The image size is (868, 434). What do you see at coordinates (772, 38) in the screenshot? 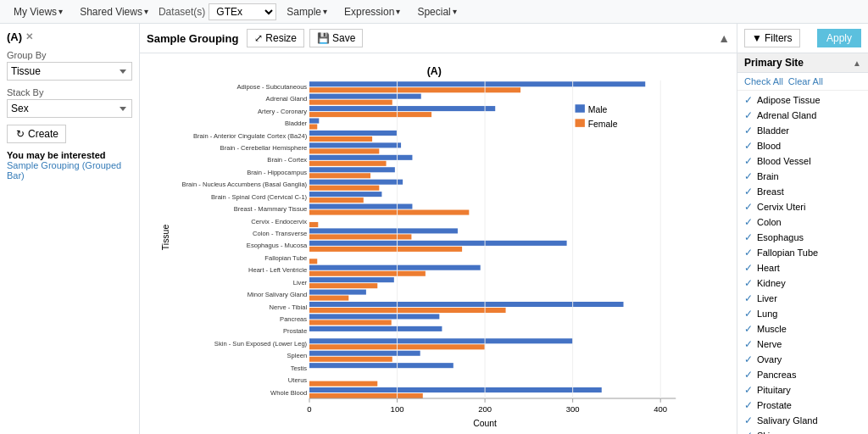
I see `filters-button: ▼ Filters` at bounding box center [772, 38].